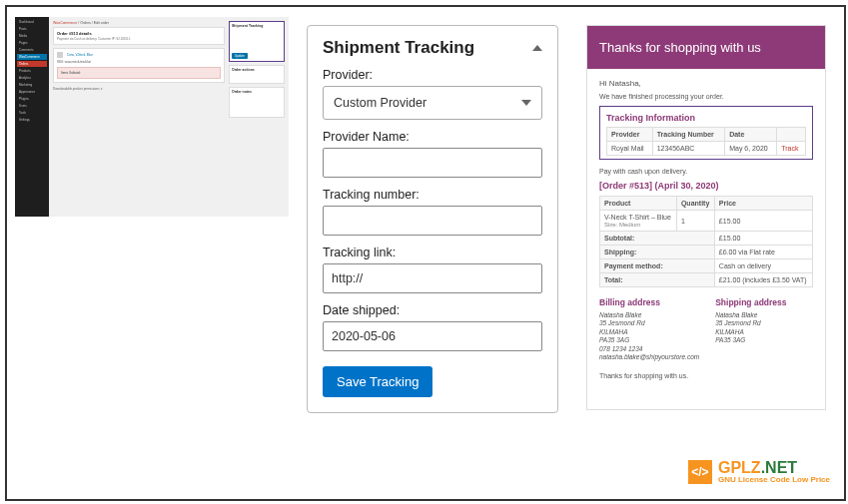  I want to click on date-shipped-input: 2020-05-06, so click(432, 336).